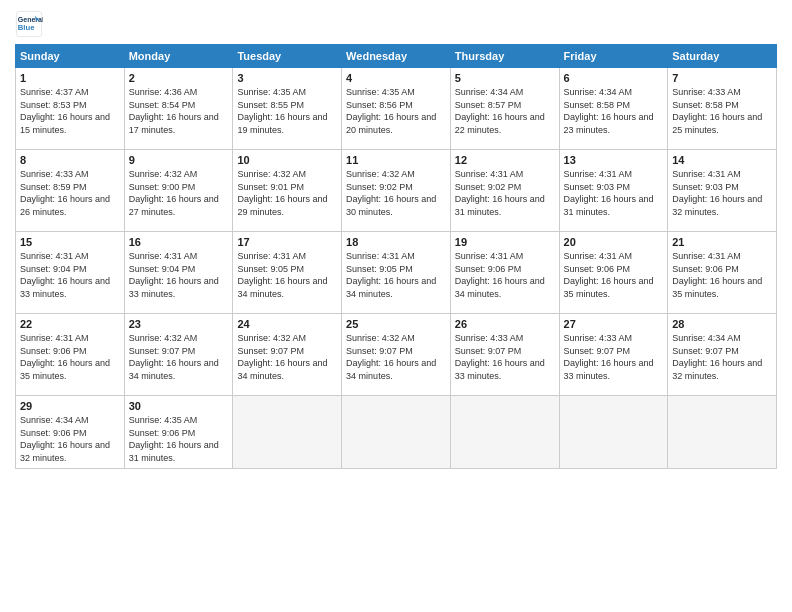 The image size is (792, 612). What do you see at coordinates (179, 324) in the screenshot?
I see `day-number: 23` at bounding box center [179, 324].